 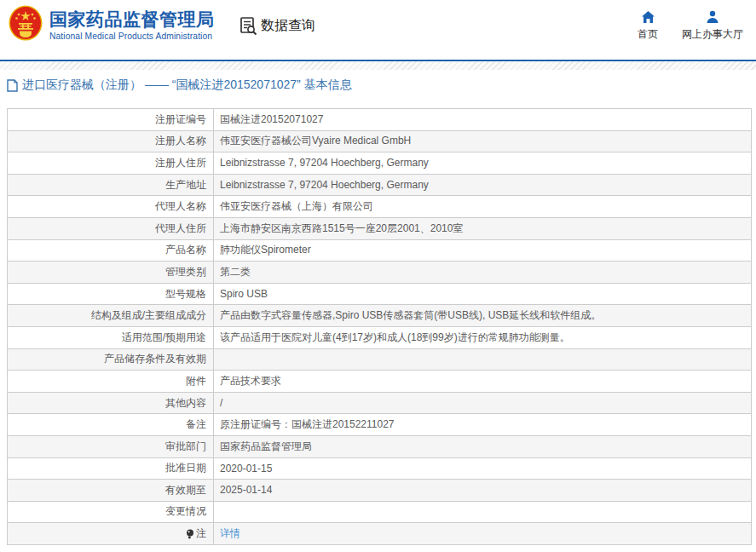 I want to click on row-label: 结构及组成/主要组成成分, so click(x=111, y=315).